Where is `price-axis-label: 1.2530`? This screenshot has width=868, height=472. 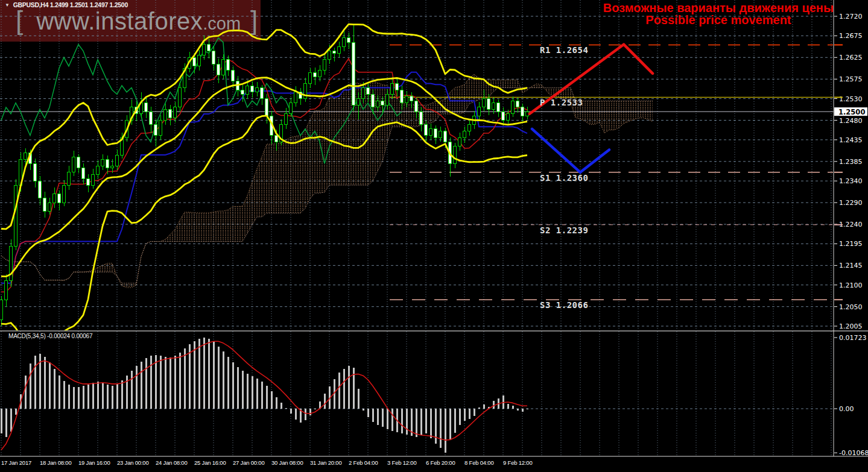 price-axis-label: 1.2530 is located at coordinates (851, 99).